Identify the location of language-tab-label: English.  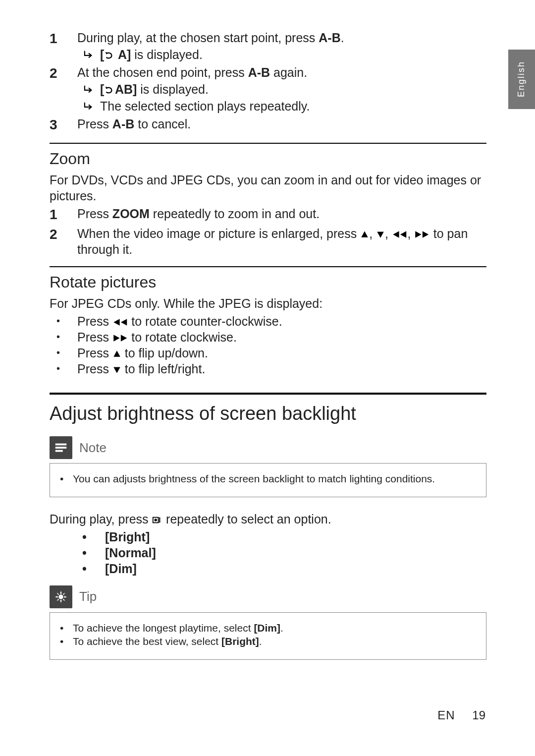
(521, 79).